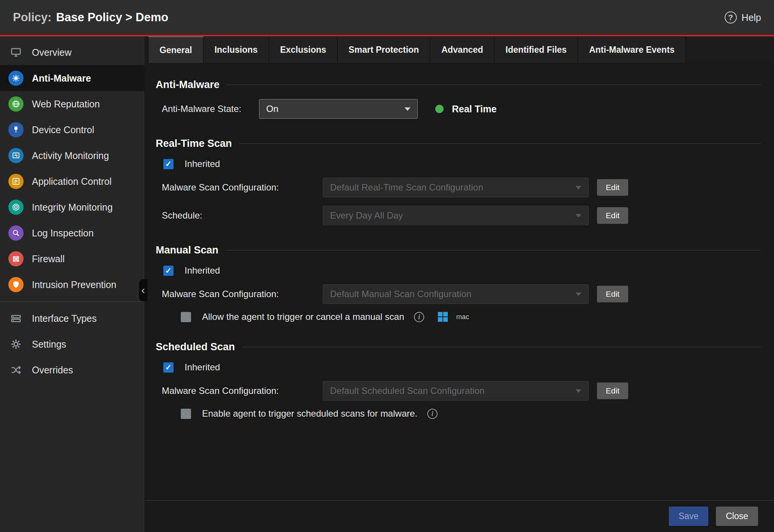  Describe the element at coordinates (72, 259) in the screenshot. I see `sidebar-item-firewall: Firewall` at that location.